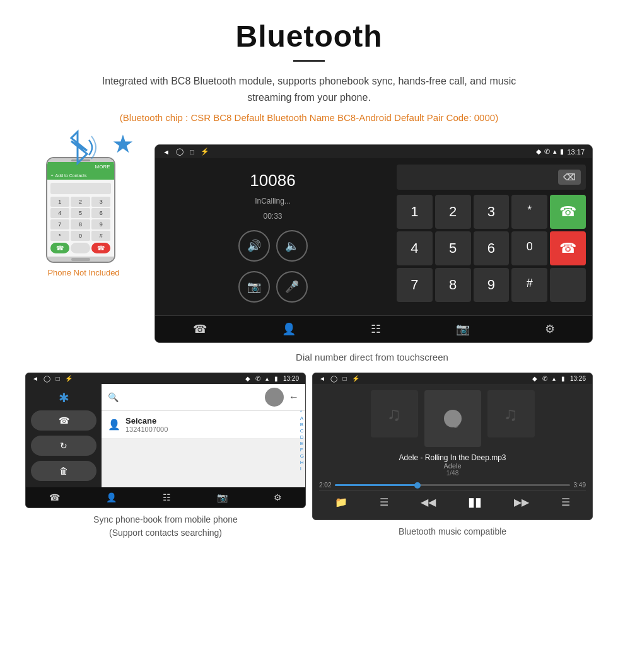 The height and width of the screenshot is (672, 618). What do you see at coordinates (101, 248) in the screenshot?
I see `phone-end-btn: ☎` at bounding box center [101, 248].